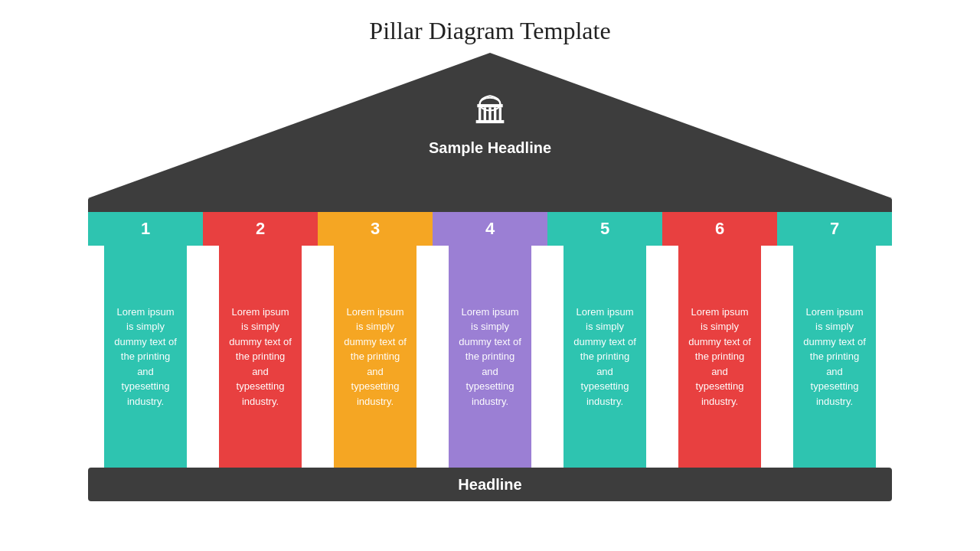 The width and height of the screenshot is (980, 551). I want to click on pillar-capital-3: 3, so click(375, 229).